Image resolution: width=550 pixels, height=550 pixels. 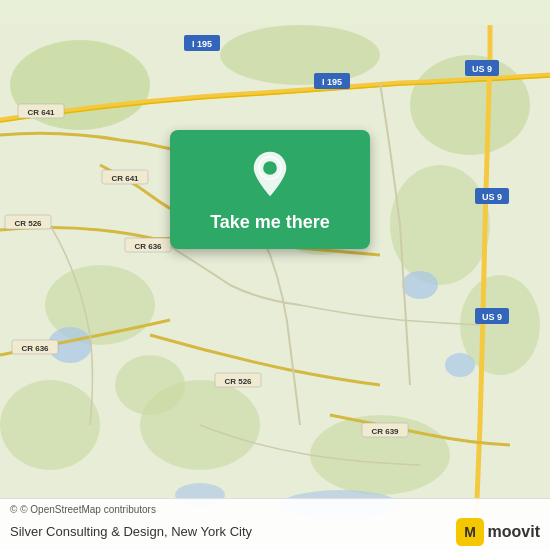 I want to click on svg-text: CR 639, so click(x=385, y=432).